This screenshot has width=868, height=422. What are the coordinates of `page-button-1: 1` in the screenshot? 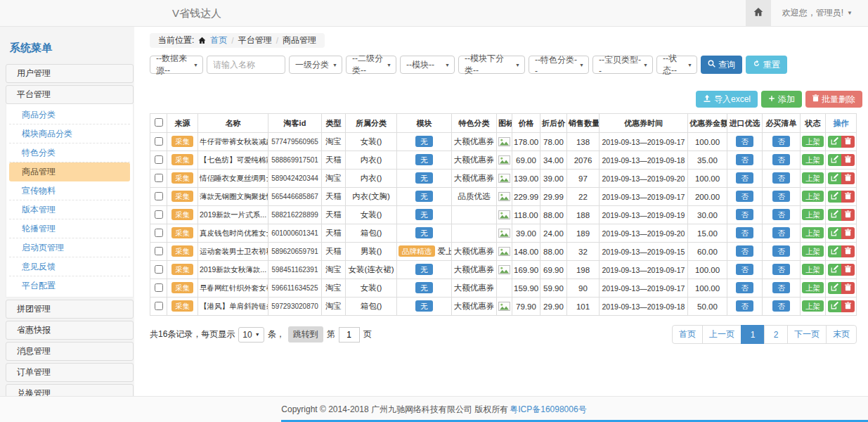 It's located at (753, 335).